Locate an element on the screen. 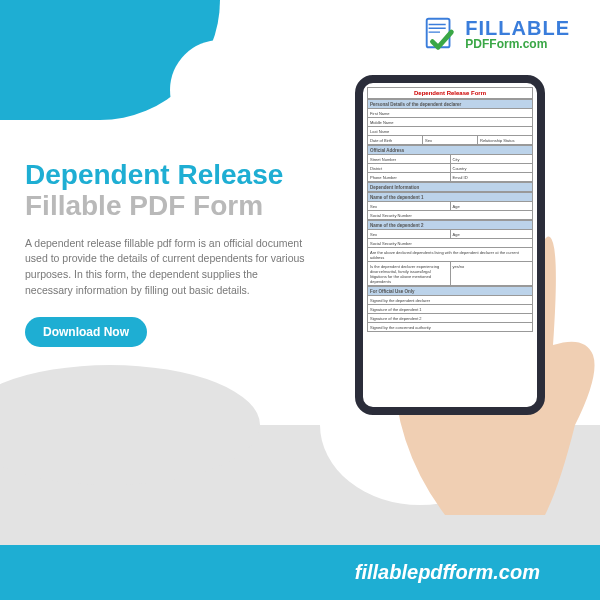 The height and width of the screenshot is (600, 600). hero-content: Dependent Release Fillable PDF Form A de… is located at coordinates (165, 254).